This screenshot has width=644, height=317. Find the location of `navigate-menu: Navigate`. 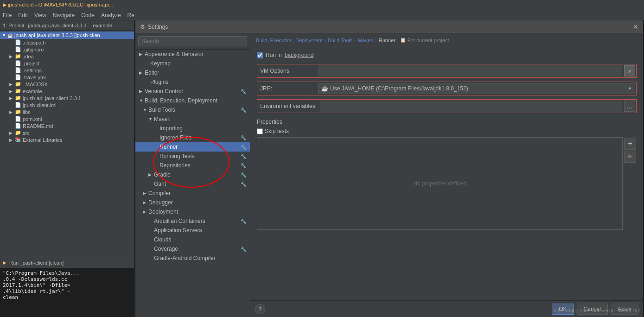

navigate-menu: Navigate is located at coordinates (64, 15).